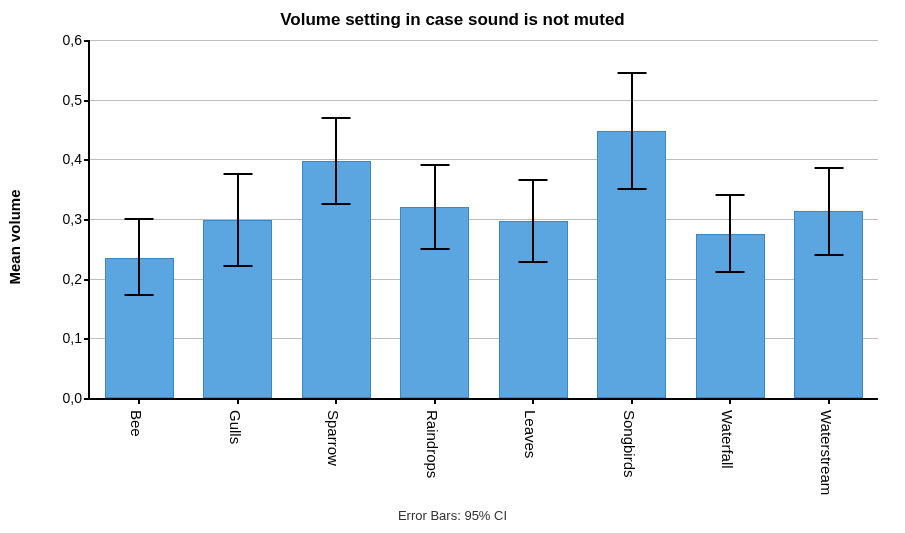 The image size is (905, 533). I want to click on x-tick-label: Songbirds, so click(630, 444).